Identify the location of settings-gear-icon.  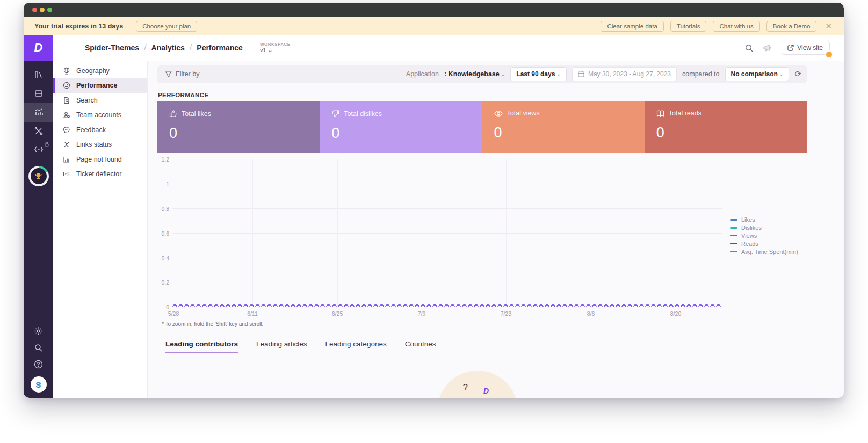
(39, 331).